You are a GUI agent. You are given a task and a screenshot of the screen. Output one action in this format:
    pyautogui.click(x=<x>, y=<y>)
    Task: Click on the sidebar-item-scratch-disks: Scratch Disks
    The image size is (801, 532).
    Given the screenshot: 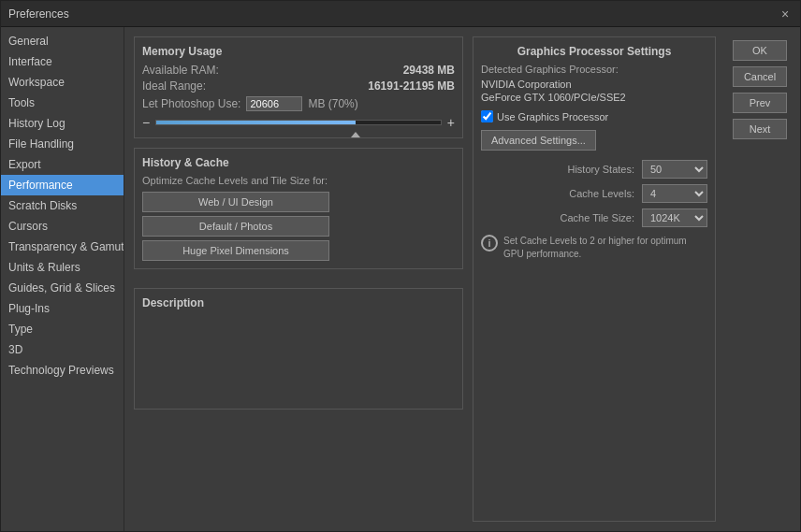 What is the action you would take?
    pyautogui.click(x=62, y=206)
    